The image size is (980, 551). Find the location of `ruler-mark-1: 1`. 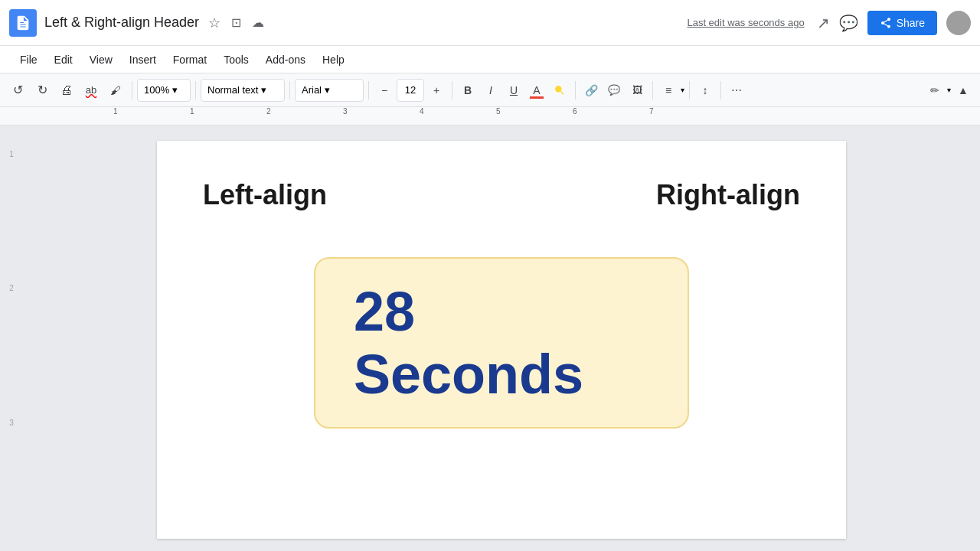

ruler-mark-1: 1 is located at coordinates (192, 112).